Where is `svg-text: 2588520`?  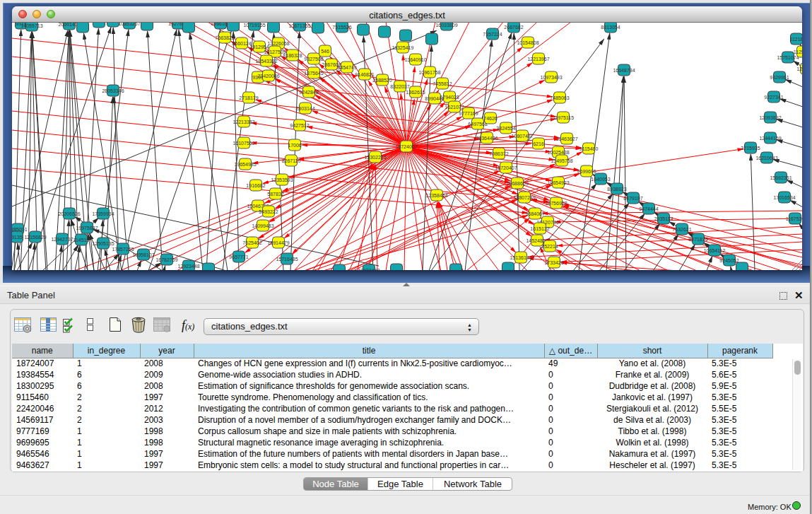 svg-text: 2588520 is located at coordinates (382, 81).